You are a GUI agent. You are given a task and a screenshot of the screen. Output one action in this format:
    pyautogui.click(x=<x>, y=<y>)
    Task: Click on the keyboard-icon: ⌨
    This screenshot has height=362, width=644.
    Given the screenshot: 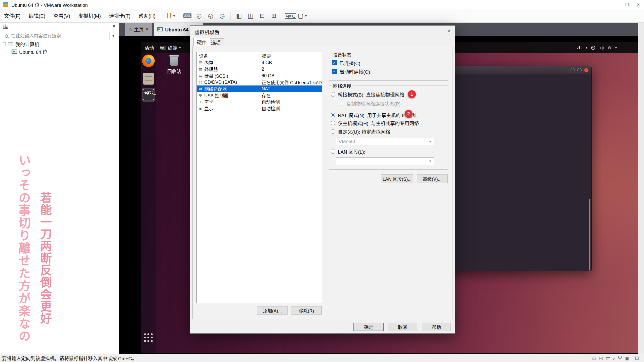 What is the action you would take?
    pyautogui.click(x=188, y=16)
    